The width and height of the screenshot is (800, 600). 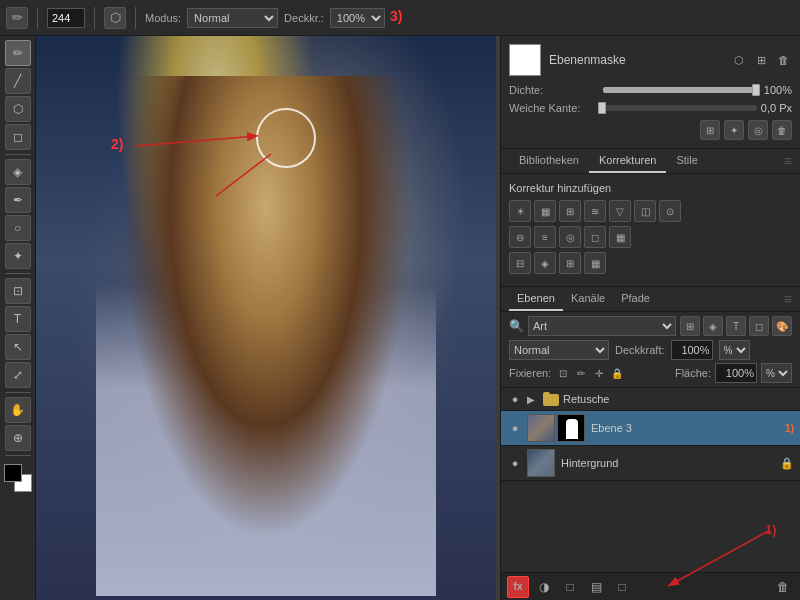 I want to click on korr-icon-posterize: ⊟, so click(x=520, y=263).